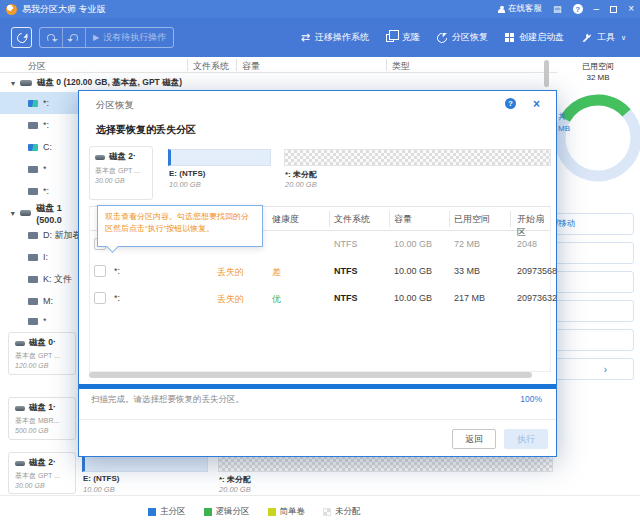 The image size is (640, 527). Describe the element at coordinates (287, 512) in the screenshot. I see `legend-simple: 简单卷` at that location.